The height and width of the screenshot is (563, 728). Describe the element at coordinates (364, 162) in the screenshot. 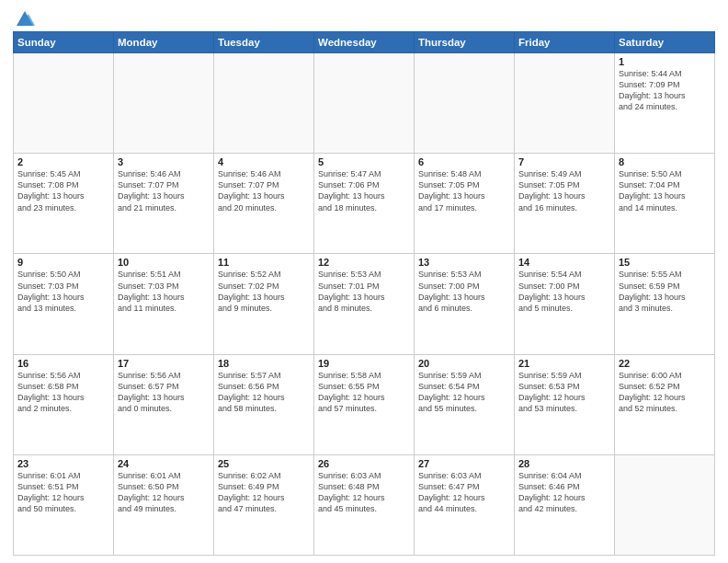

I see `day-number: 5` at that location.